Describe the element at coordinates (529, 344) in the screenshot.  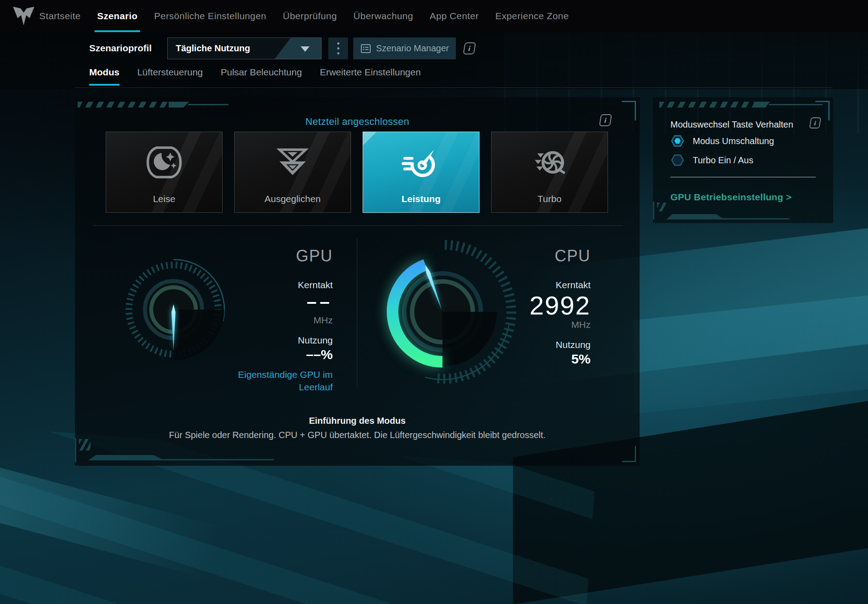
I see `cpu-usage-label: Nutzung` at that location.